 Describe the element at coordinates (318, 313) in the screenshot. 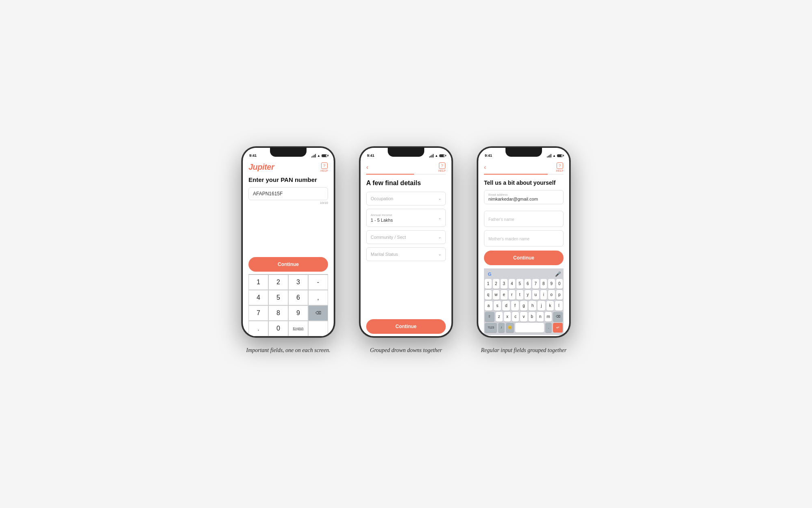

I see `key-delete: ⌫` at that location.